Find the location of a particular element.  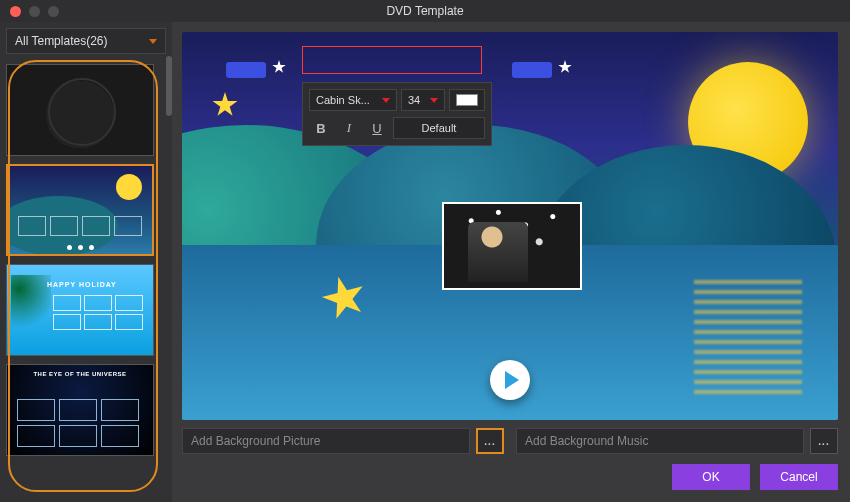

background-inputs: Add Background Picture ... Add Backgroun… is located at coordinates (511, 446).